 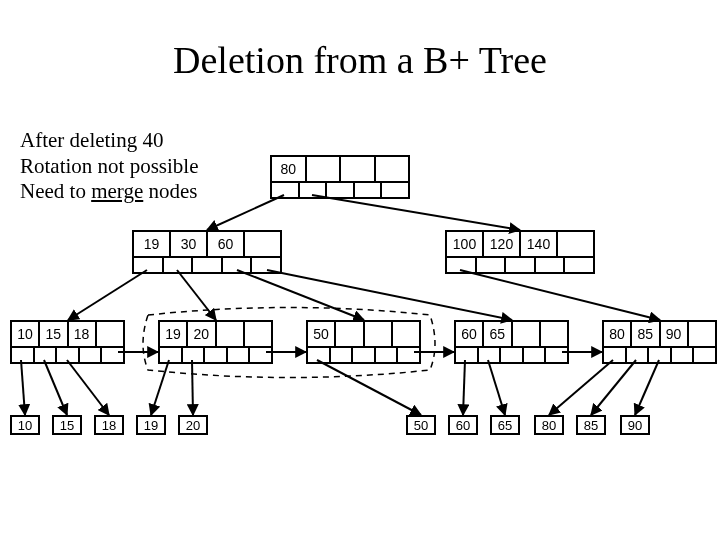 I want to click on leaf-1: 19 20, so click(x=216, y=342).